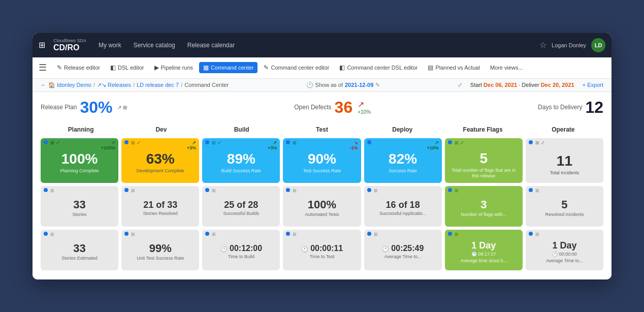 The height and width of the screenshot is (312, 644). I want to click on back-icon: ←, so click(44, 85).